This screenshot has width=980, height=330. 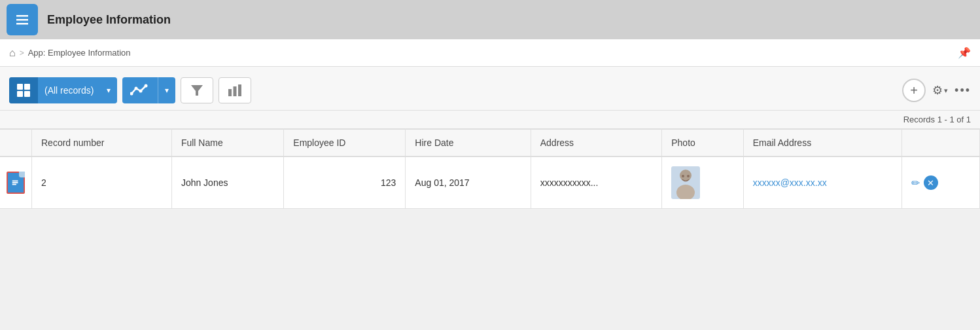 What do you see at coordinates (703, 143) in the screenshot?
I see `col-photo: Photo` at bounding box center [703, 143].